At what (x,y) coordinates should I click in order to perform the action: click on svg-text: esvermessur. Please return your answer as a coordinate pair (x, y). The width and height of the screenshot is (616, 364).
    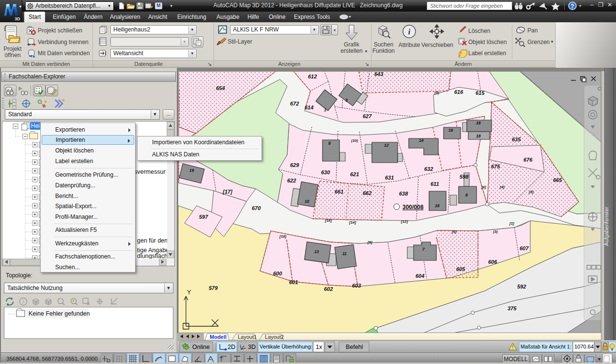
    Looking at the image, I should click on (148, 172).